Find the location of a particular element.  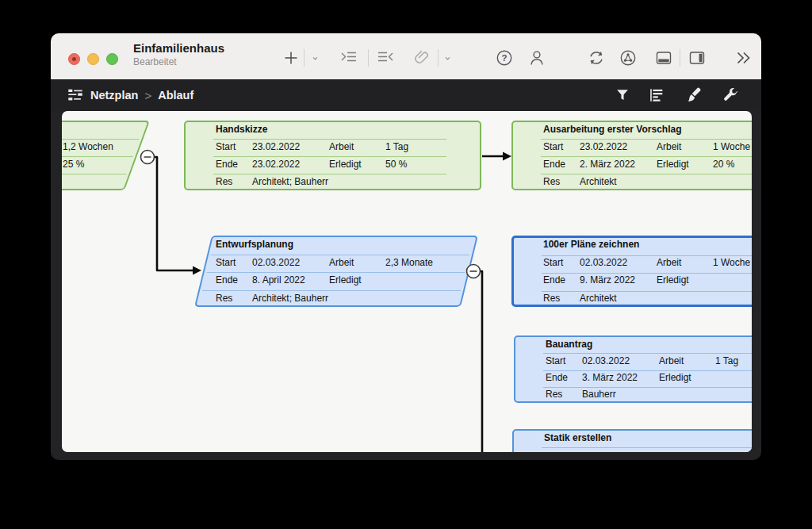

node-cell: 2. März 2022 is located at coordinates (607, 164).